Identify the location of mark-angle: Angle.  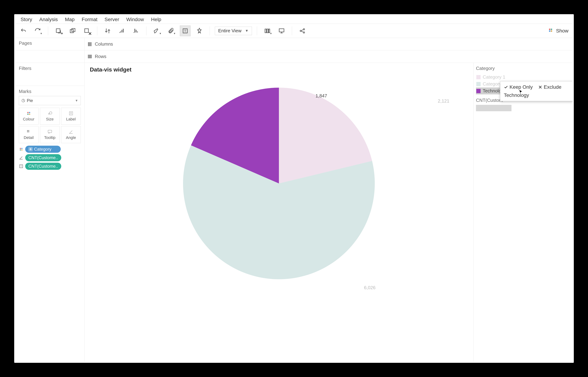
(71, 135).